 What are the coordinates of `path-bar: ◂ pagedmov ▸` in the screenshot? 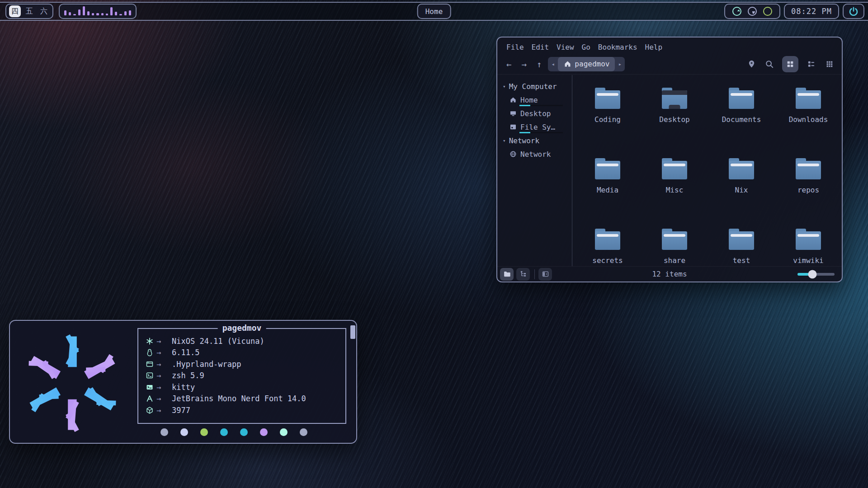 It's located at (586, 64).